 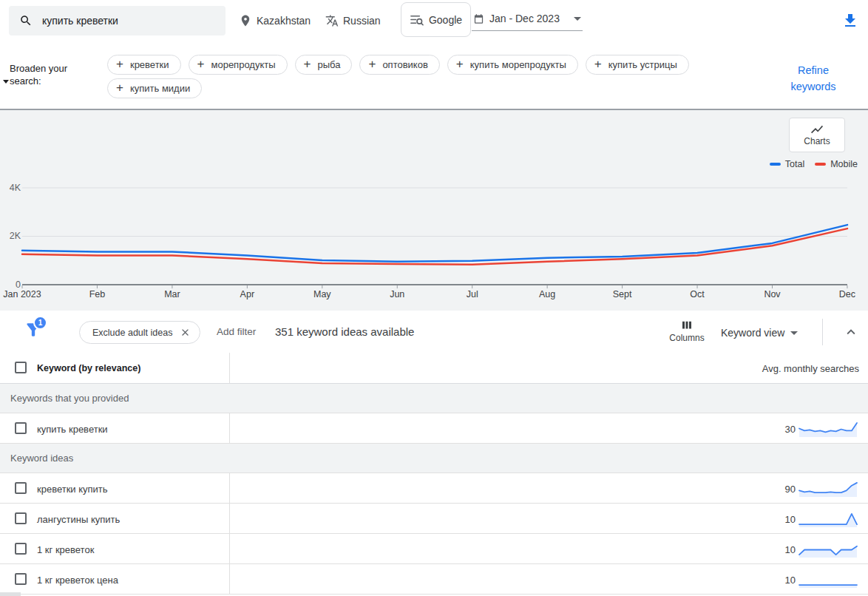 I want to click on columns-label: Columns, so click(x=686, y=338).